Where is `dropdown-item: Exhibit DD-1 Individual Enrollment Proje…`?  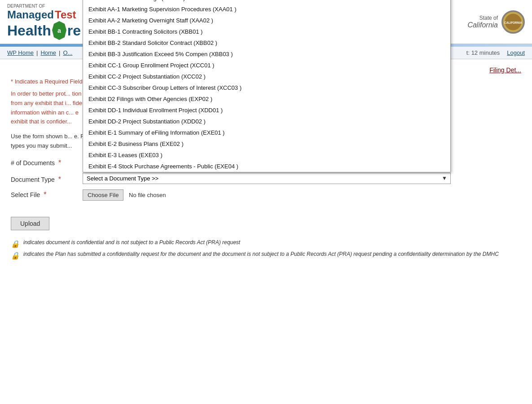
dropdown-item: Exhibit DD-1 Individual Enrollment Proje… is located at coordinates (267, 110).